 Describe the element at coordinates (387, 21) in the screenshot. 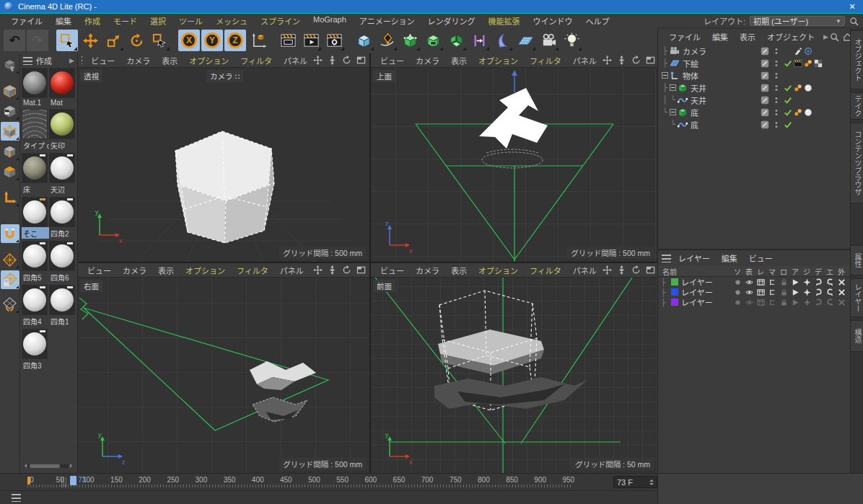

I see `menu-9: アニメーション` at that location.